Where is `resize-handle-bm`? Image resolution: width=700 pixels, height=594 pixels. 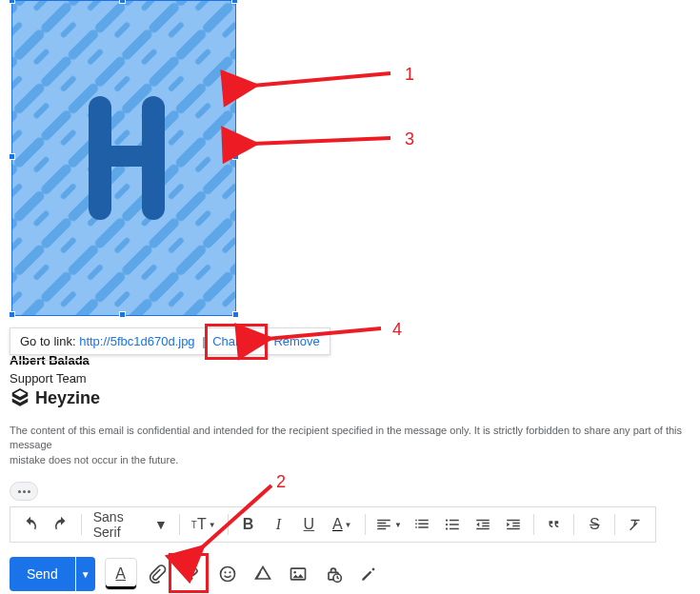
resize-handle-bm is located at coordinates (122, 314).